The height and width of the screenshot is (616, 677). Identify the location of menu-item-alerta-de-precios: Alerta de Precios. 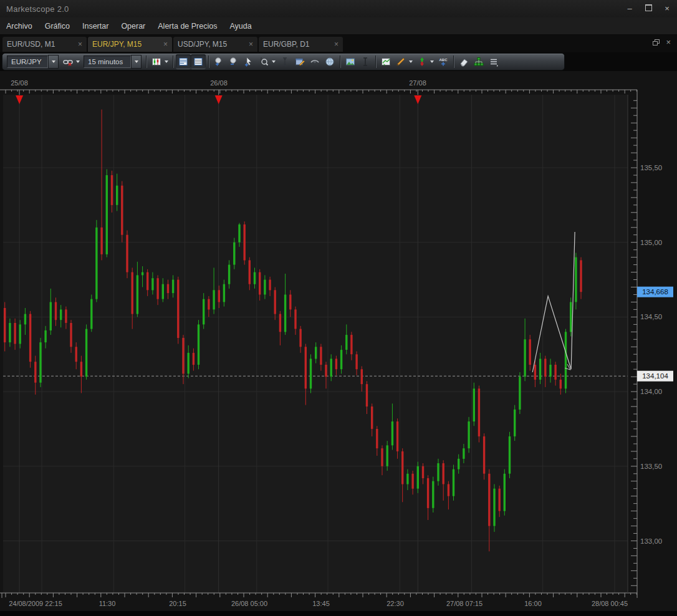
(187, 26).